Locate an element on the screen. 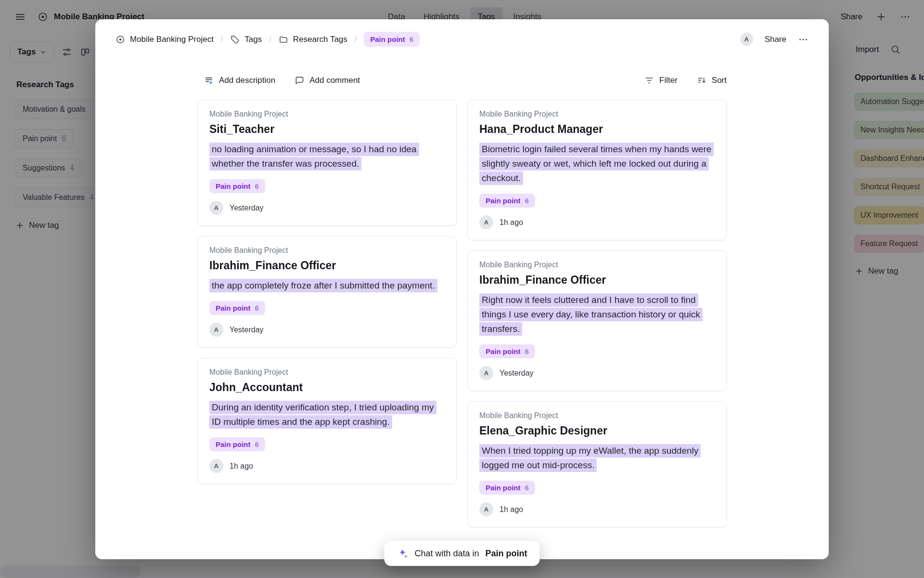  add-comment-label: Add comment is located at coordinates (335, 80).